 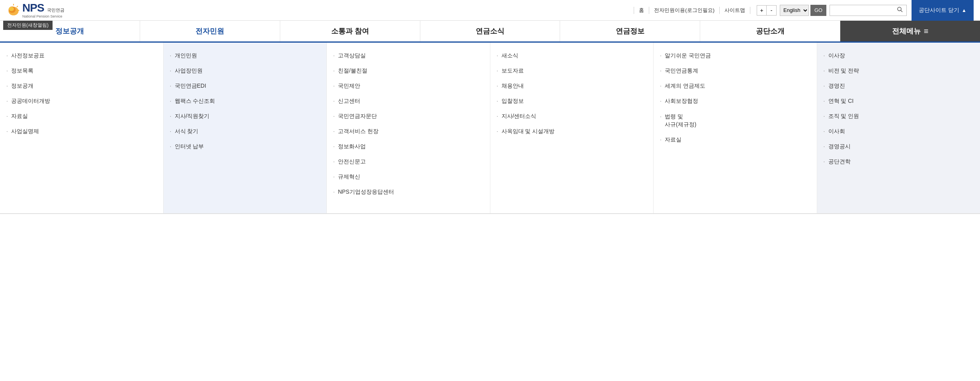 What do you see at coordinates (572, 101) in the screenshot?
I see `link-bid: 입찰정보` at bounding box center [572, 101].